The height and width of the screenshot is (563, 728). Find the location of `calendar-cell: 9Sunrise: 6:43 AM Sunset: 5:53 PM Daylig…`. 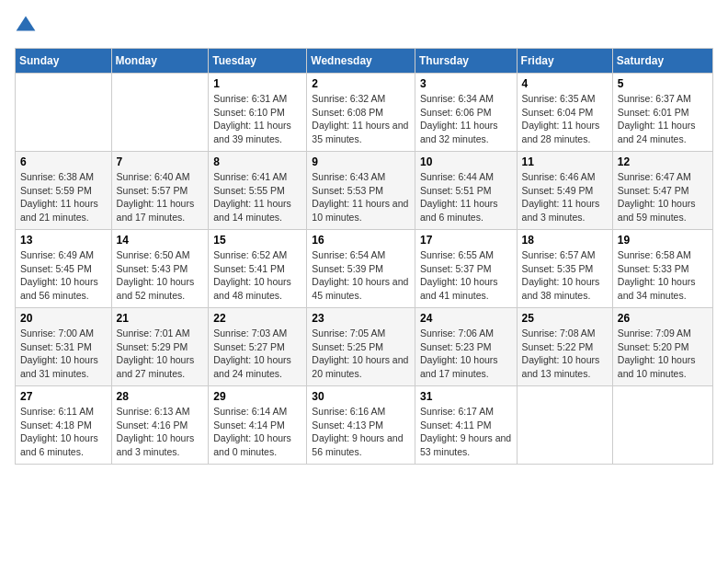

calendar-cell: 9Sunrise: 6:43 AM Sunset: 5:53 PM Daylig… is located at coordinates (361, 191).